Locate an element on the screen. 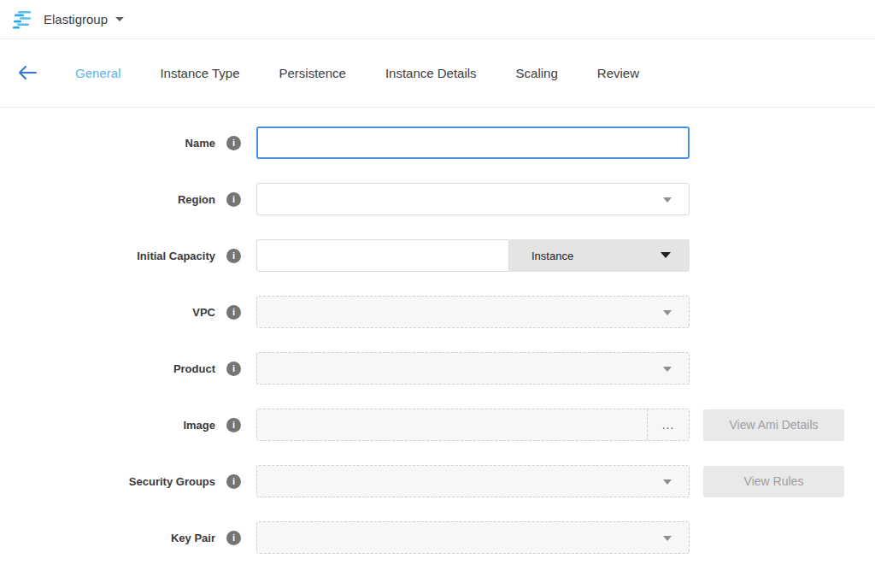 This screenshot has width=875, height=588. form-row-image: Image i ... View Ami Details is located at coordinates (438, 425).